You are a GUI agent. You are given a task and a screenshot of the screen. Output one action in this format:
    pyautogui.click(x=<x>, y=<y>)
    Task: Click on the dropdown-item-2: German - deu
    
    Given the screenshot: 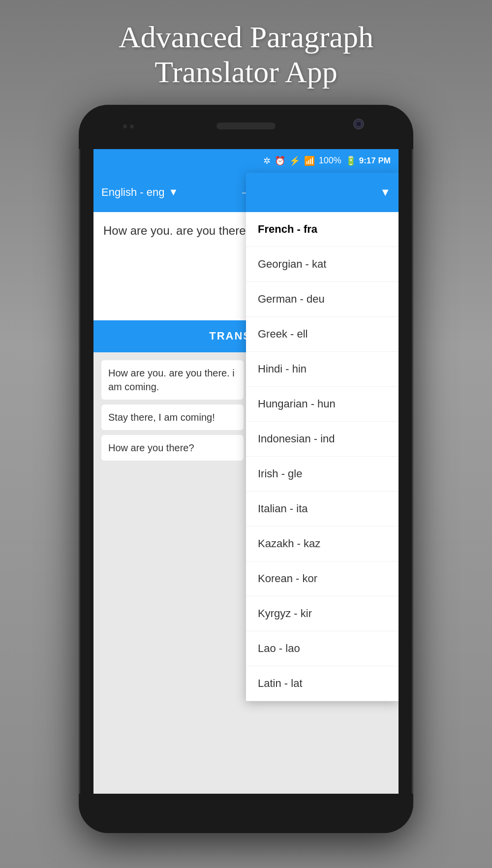 What is the action you would take?
    pyautogui.click(x=322, y=299)
    